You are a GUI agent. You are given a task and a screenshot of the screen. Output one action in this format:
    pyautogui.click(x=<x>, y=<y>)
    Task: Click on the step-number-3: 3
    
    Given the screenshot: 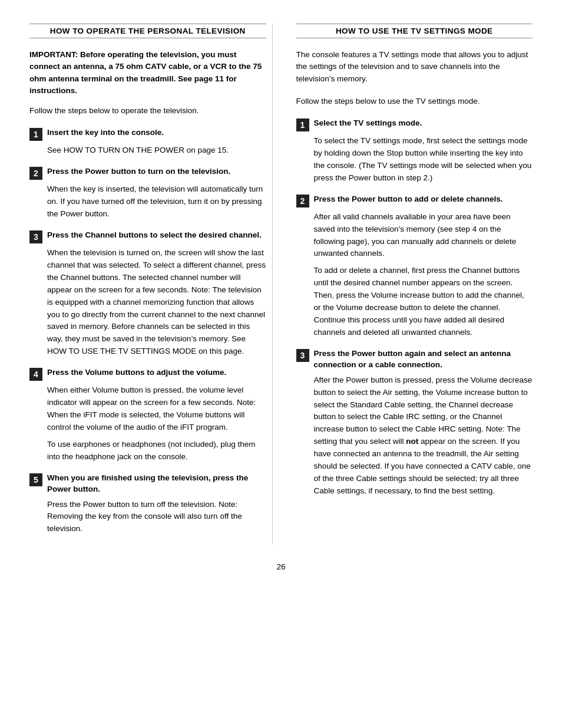 What is the action you would take?
    pyautogui.click(x=36, y=237)
    